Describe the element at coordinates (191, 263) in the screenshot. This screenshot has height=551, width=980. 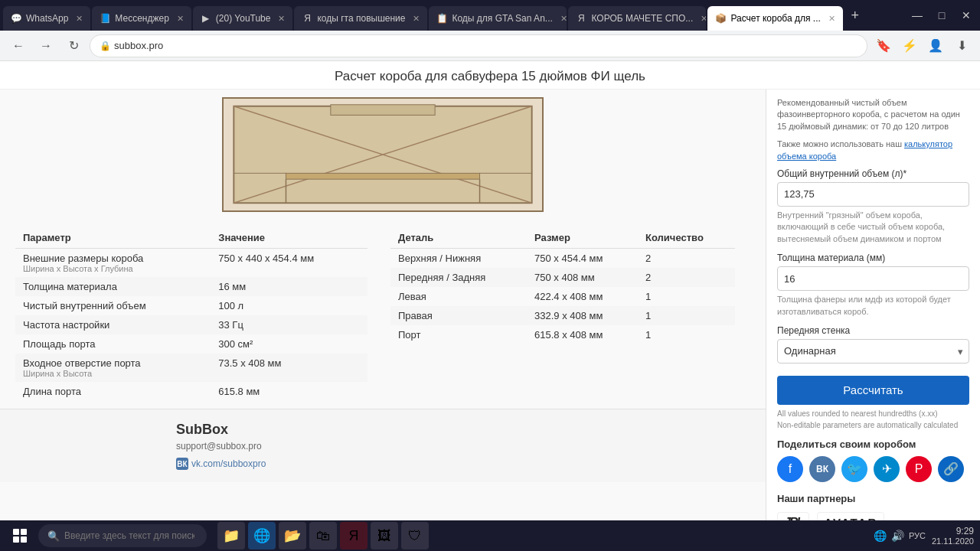
I see `params-row-0: Внешние размеры короба Ширина х Высота х…` at that location.